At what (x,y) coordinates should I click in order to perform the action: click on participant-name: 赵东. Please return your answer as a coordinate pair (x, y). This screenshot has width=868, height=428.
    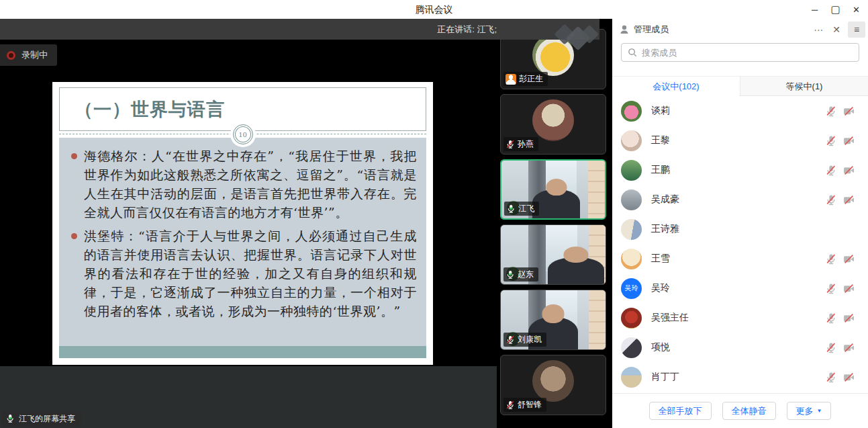
    Looking at the image, I should click on (526, 274).